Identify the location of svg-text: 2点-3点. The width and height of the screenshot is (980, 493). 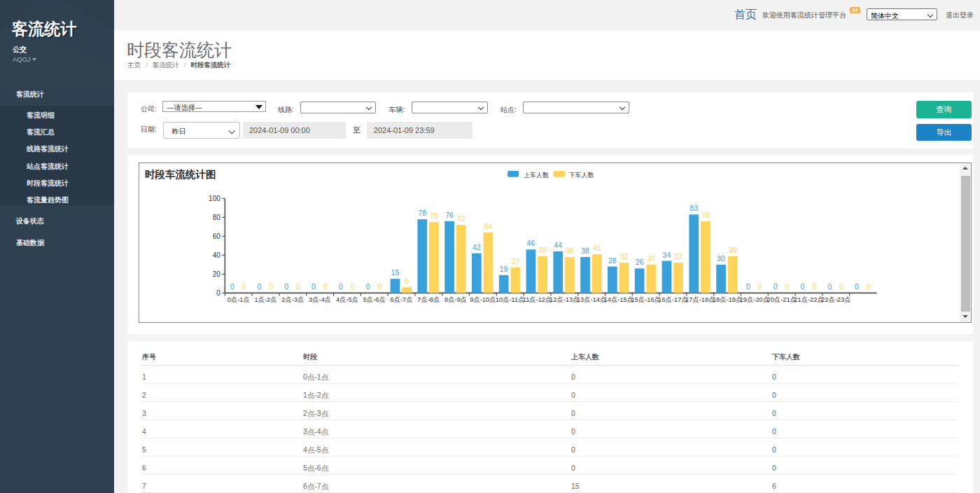
(293, 300).